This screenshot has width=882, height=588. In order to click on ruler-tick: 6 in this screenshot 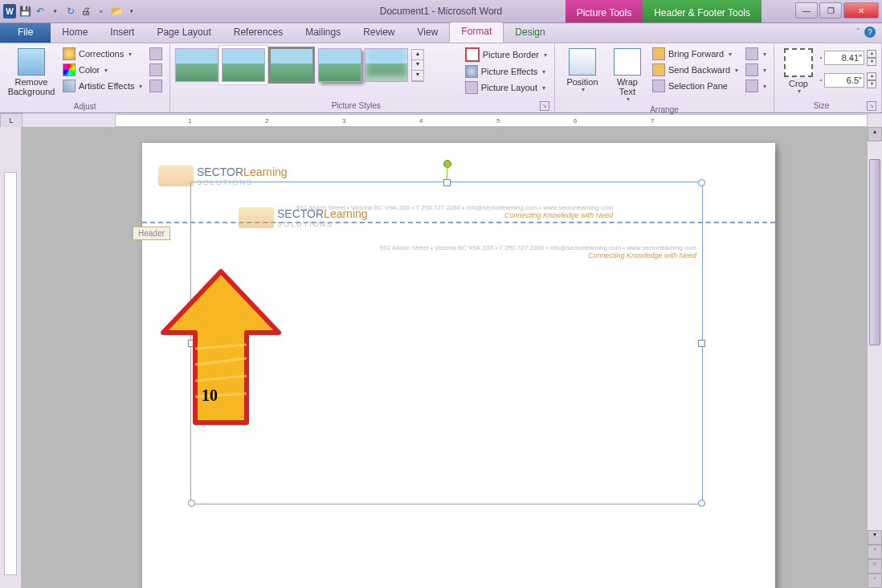, I will do `click(575, 121)`.